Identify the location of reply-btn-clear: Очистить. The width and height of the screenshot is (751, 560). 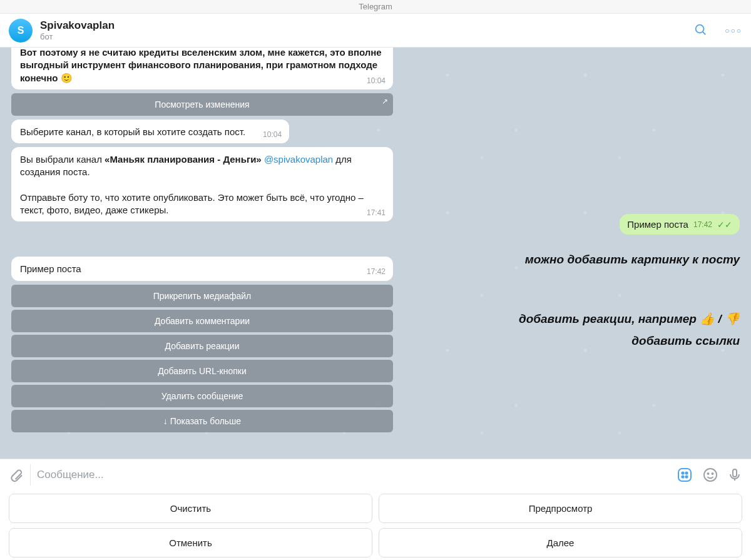
(190, 508).